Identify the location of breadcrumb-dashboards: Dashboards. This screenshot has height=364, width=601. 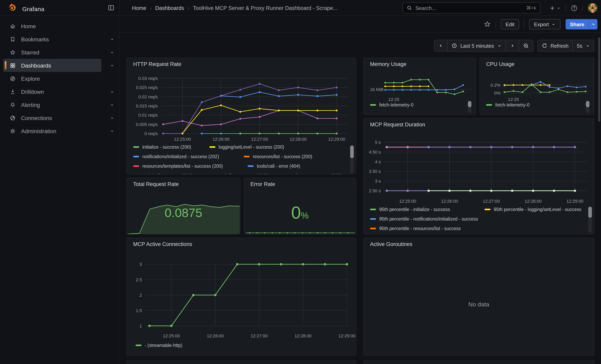
(170, 8).